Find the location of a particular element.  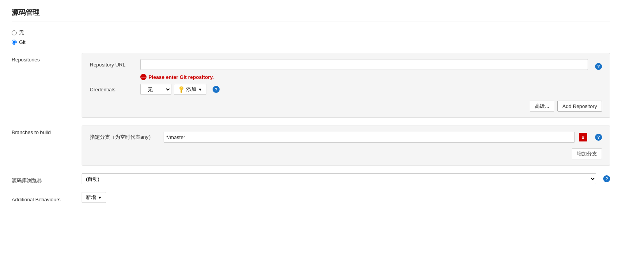

delete-branch-icon: x is located at coordinates (583, 138).